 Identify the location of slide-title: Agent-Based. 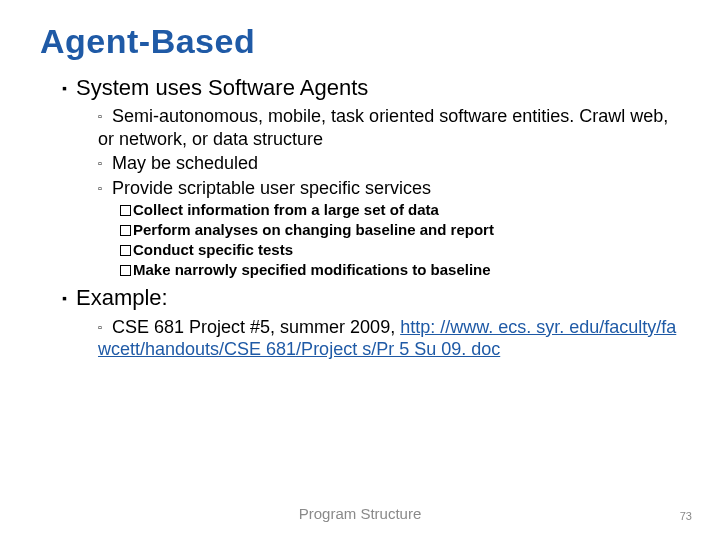
(360, 42).